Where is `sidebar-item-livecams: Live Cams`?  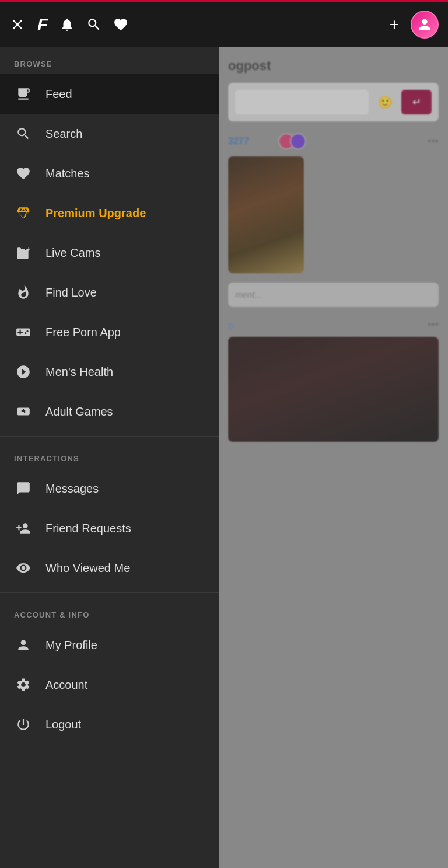 sidebar-item-livecams: Live Cams is located at coordinates (110, 253).